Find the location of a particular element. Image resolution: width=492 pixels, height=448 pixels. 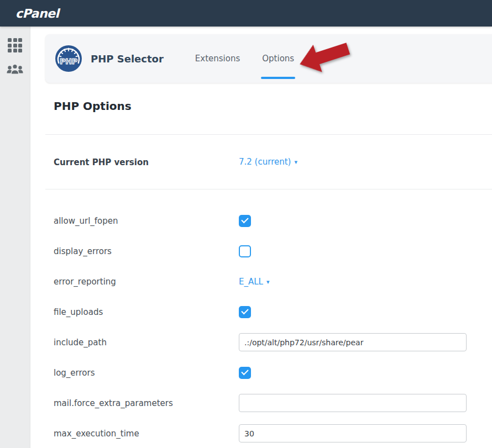

option-row: log_errors is located at coordinates (269, 372).